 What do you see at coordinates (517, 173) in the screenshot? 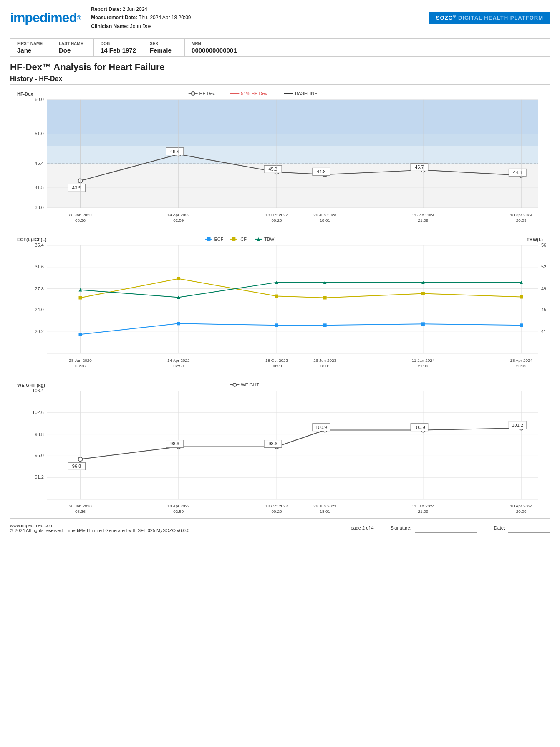
I see `svg-text: 44.6` at bounding box center [517, 173].